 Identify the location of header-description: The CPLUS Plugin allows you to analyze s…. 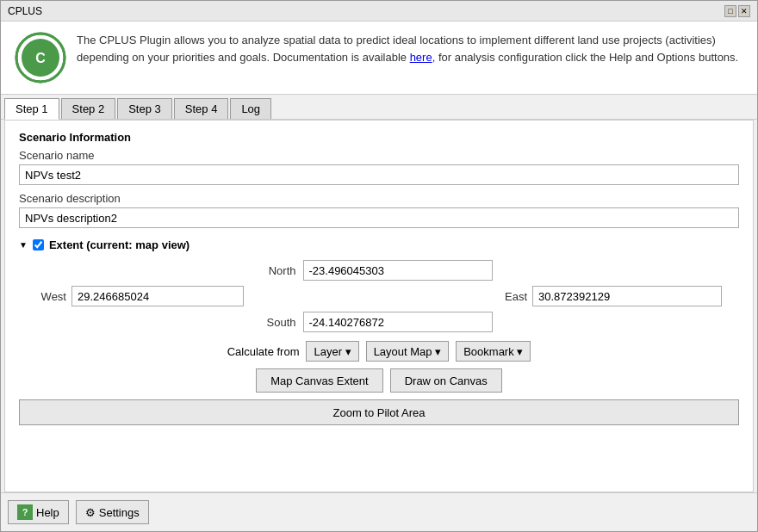
(410, 48).